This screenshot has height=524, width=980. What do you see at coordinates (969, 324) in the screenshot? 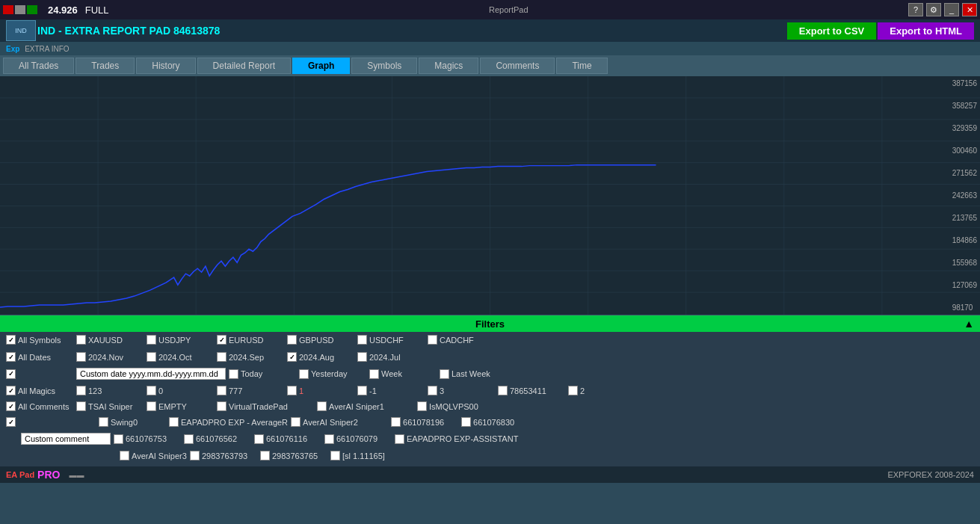
I see `filters-collapse-button: ▲` at bounding box center [969, 324].